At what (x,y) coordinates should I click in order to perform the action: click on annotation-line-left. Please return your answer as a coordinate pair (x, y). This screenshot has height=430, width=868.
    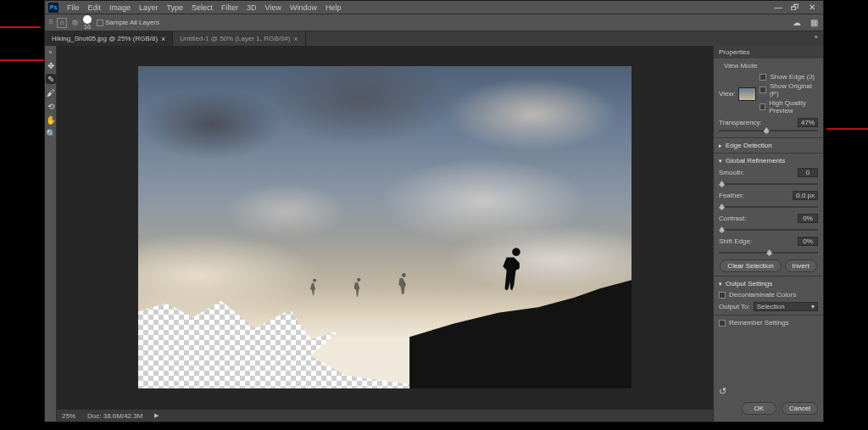
    Looking at the image, I should click on (24, 60).